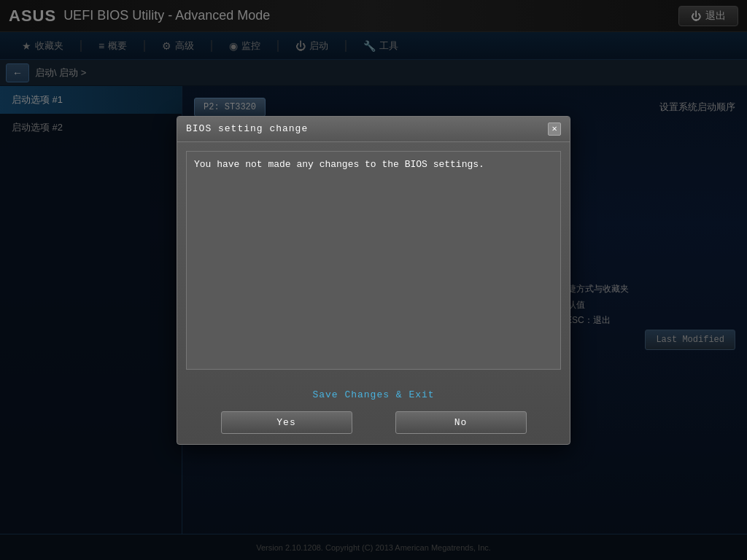  What do you see at coordinates (374, 393) in the screenshot?
I see `modal-link-row: Save Changes & Exit` at bounding box center [374, 393].